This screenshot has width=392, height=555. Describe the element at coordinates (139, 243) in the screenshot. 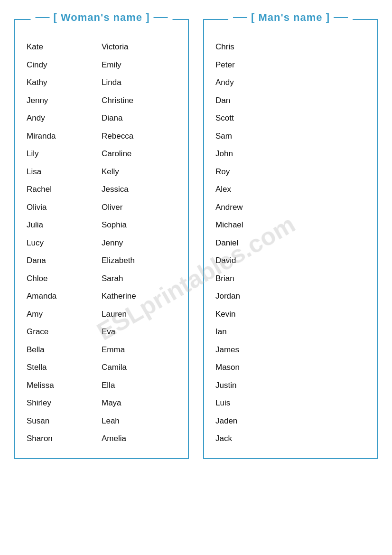

I see `womans-name-col2: Jenny` at that location.